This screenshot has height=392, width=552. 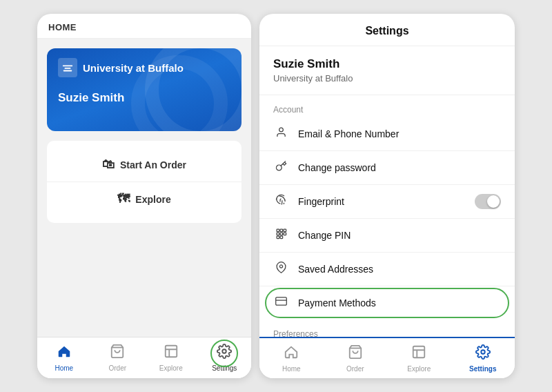 What do you see at coordinates (400, 303) in the screenshot?
I see `payment-methods-label: Payment Methods` at bounding box center [400, 303].